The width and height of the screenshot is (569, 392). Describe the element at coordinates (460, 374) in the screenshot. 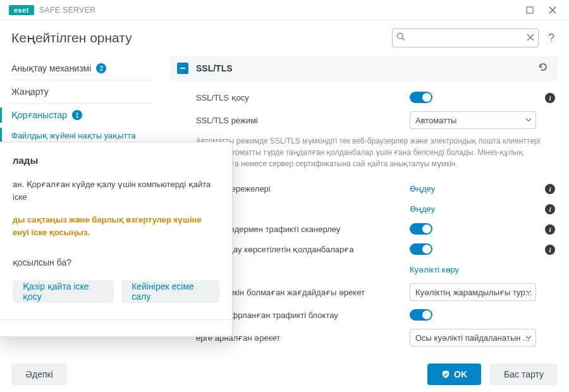

I see `ok-label: OK` at that location.